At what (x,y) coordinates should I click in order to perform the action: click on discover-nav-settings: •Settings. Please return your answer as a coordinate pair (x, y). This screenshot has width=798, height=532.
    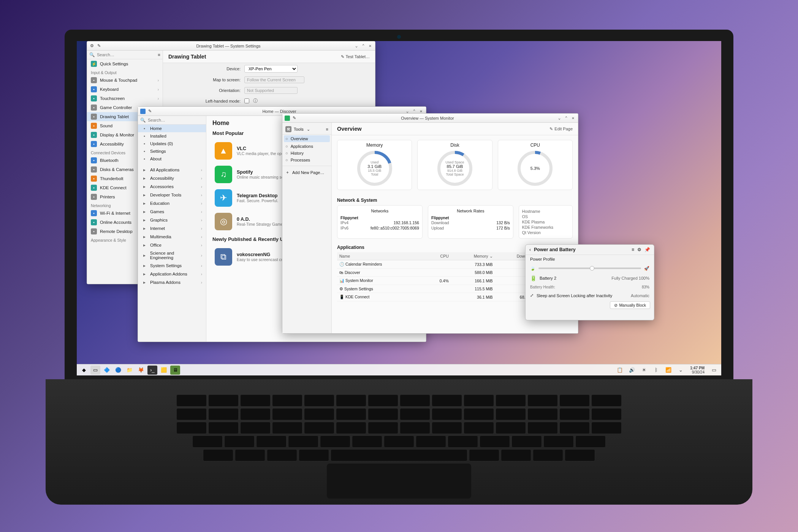
    Looking at the image, I should click on (172, 151).